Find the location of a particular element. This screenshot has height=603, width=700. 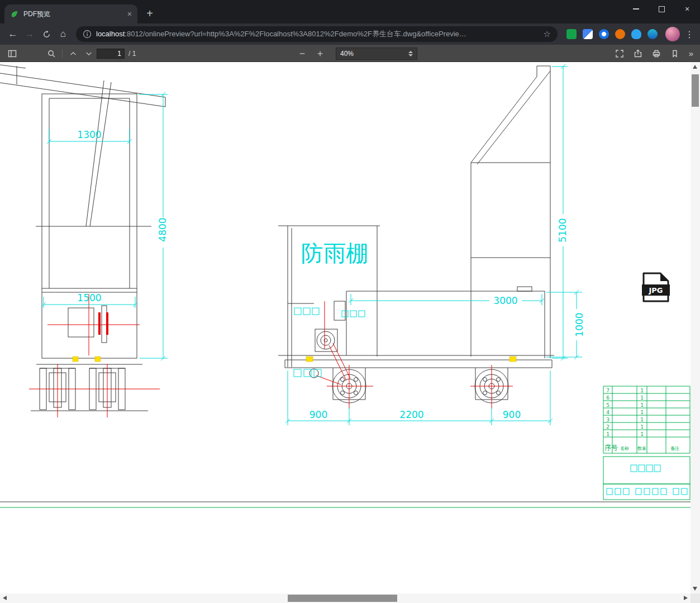

sidebar-toggle-button is located at coordinates (12, 54).